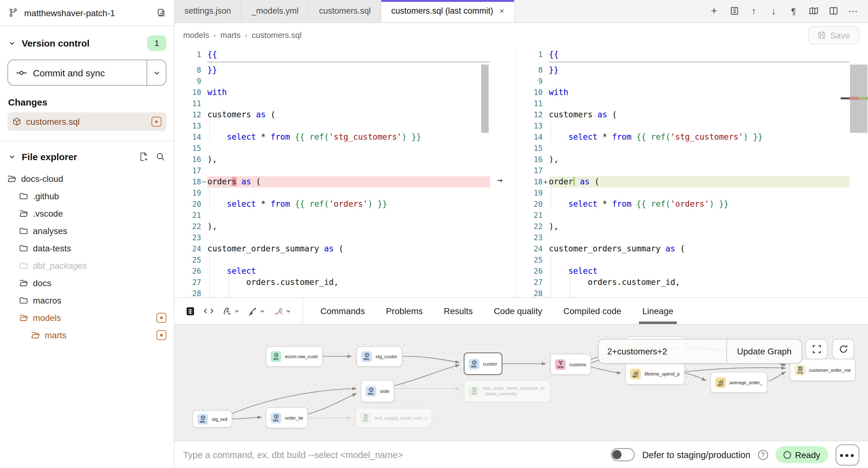 The height and width of the screenshot is (468, 868). What do you see at coordinates (833, 11) in the screenshot?
I see `split-editor-icon` at bounding box center [833, 11].